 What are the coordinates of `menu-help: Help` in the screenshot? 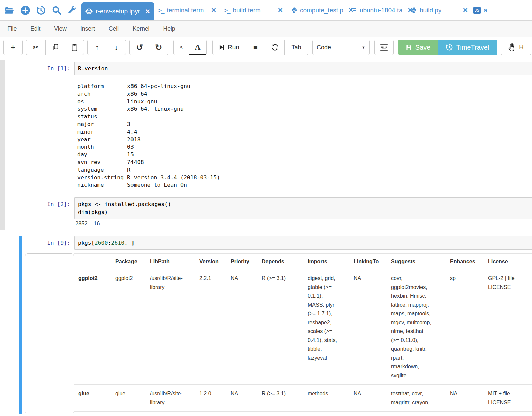 It's located at (169, 29).